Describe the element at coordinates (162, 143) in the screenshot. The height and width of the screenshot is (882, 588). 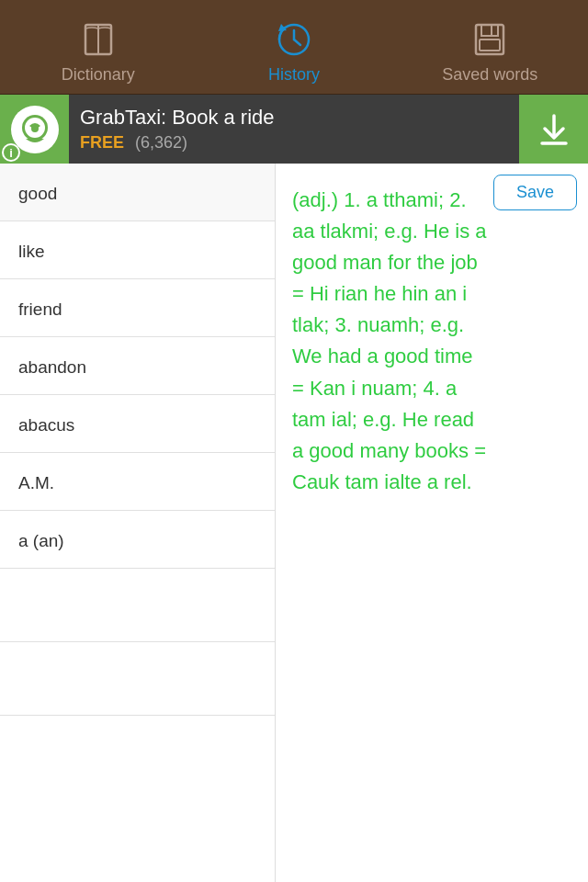
I see `rating-count: (6,362)` at that location.